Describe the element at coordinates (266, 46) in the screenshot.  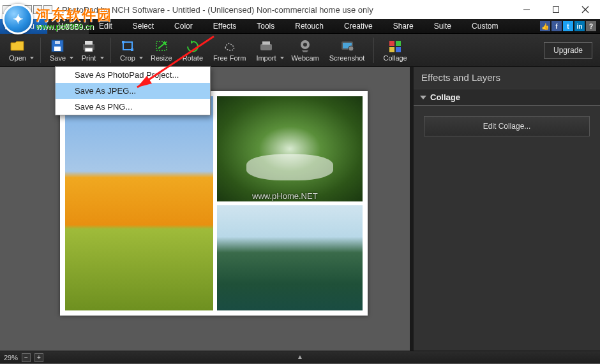
I see `scanner-icon` at that location.